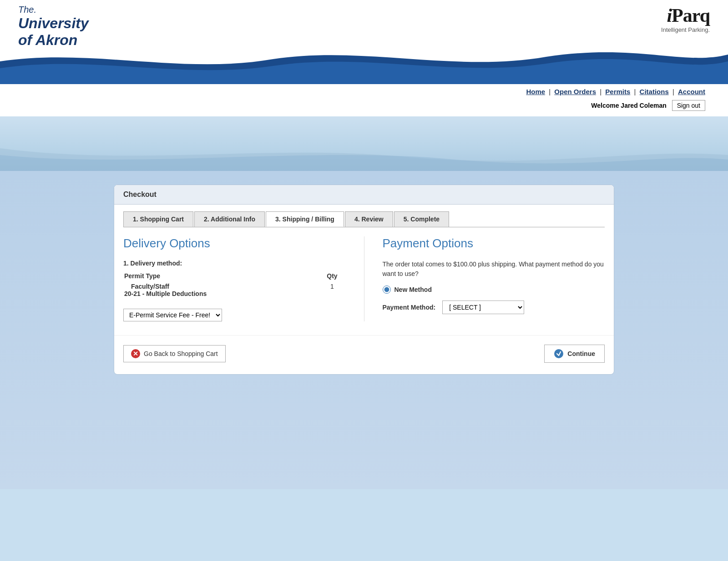 The width and height of the screenshot is (728, 561). Describe the element at coordinates (136, 354) in the screenshot. I see `back-icon: ✕` at that location.